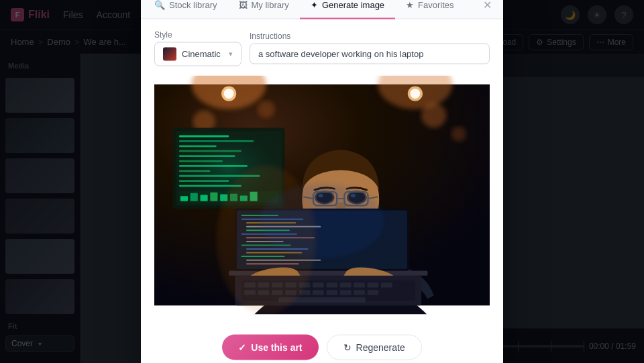  I want to click on tab-generate-image-label: Generate image, so click(353, 5).